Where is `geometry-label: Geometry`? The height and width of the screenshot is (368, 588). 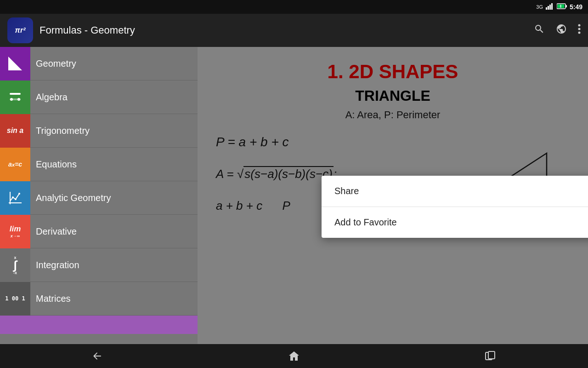 geometry-label: Geometry is located at coordinates (53, 63).